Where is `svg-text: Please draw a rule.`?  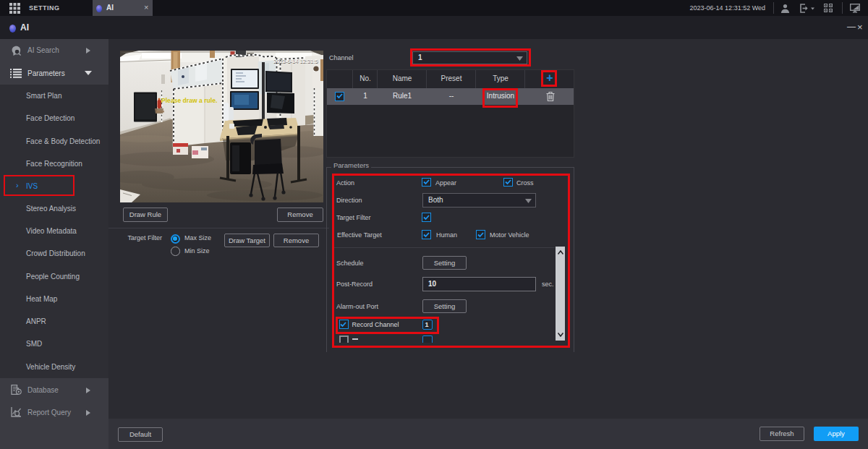 svg-text: Please draw a rule. is located at coordinates (190, 101).